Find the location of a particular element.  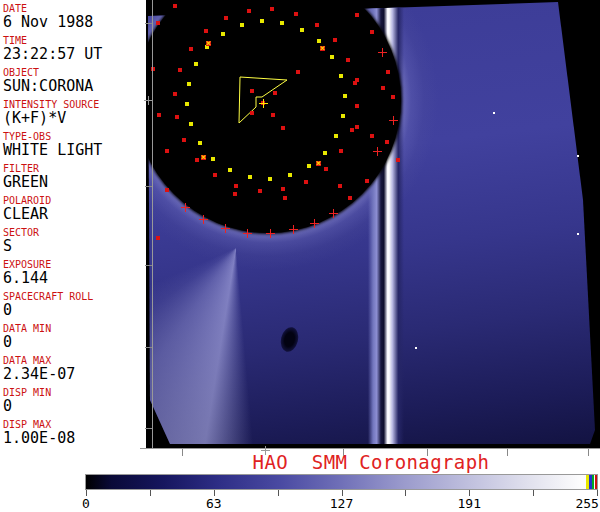

colorbar-tick-label: 63 is located at coordinates (214, 504).